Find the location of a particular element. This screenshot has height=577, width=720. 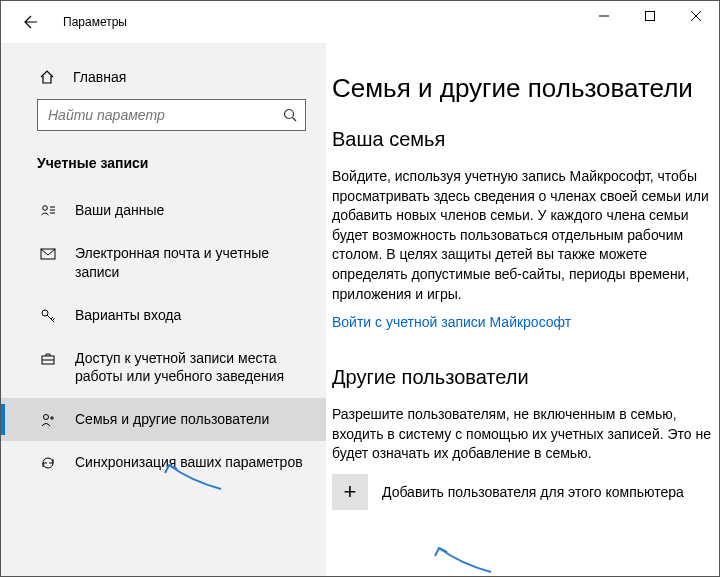

sidebar-item-label: Доступ к учетной записи места работы или… is located at coordinates (190, 368).